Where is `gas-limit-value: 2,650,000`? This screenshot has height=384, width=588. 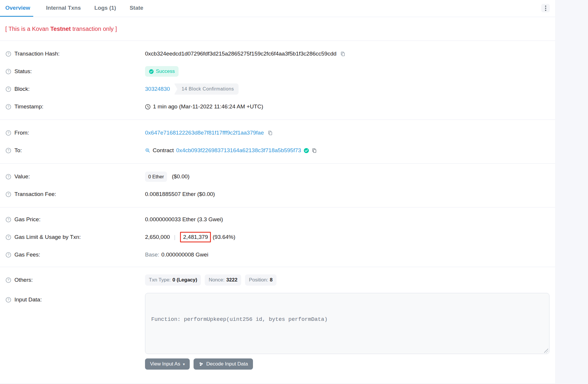 gas-limit-value: 2,650,000 is located at coordinates (158, 237).